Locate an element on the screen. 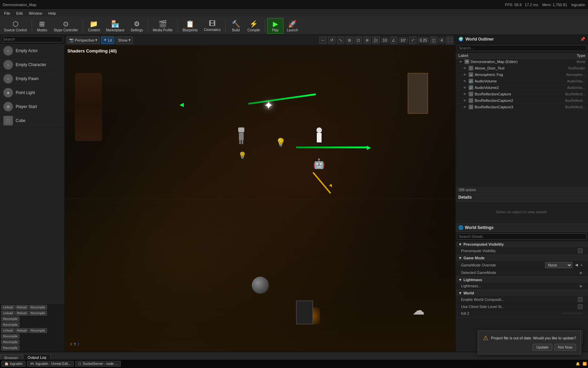 This screenshot has width=588, height=368. media-profile-button: 🎬 Media Profile is located at coordinates (163, 26).